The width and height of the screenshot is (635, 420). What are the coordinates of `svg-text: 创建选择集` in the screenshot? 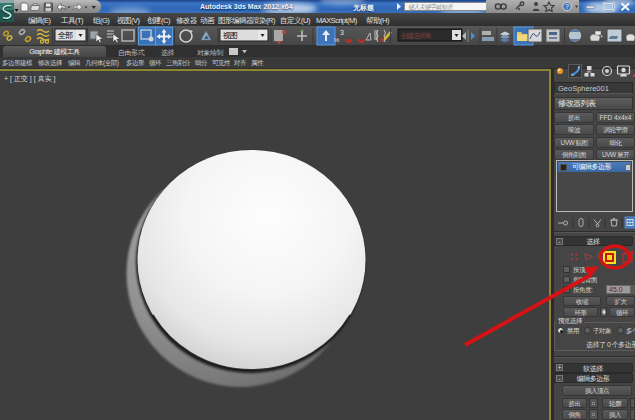 It's located at (416, 36).